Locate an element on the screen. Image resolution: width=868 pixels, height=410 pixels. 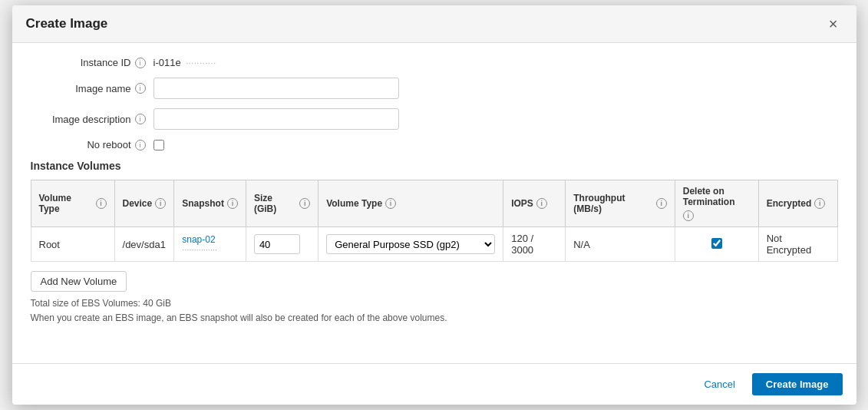
instance-id-label: Instance ID i is located at coordinates (92, 63).